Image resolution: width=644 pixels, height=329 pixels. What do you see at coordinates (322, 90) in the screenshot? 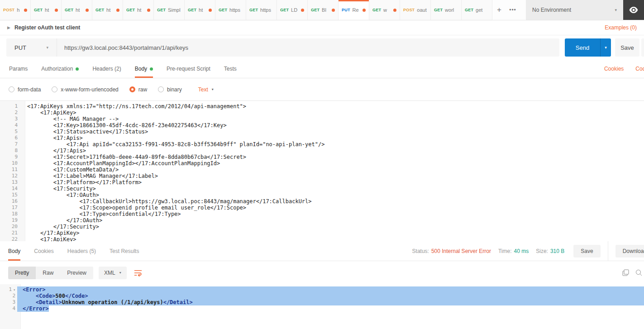
I see `body-mode-row: form-data x-www-form-urlencoded raw bina…` at bounding box center [322, 90].